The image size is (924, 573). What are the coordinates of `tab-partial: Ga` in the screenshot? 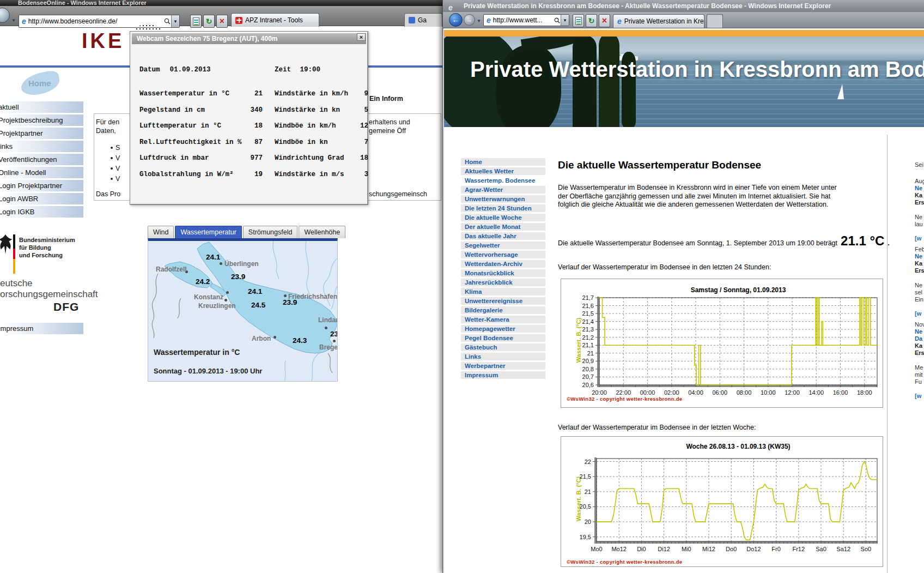 It's located at (423, 20).